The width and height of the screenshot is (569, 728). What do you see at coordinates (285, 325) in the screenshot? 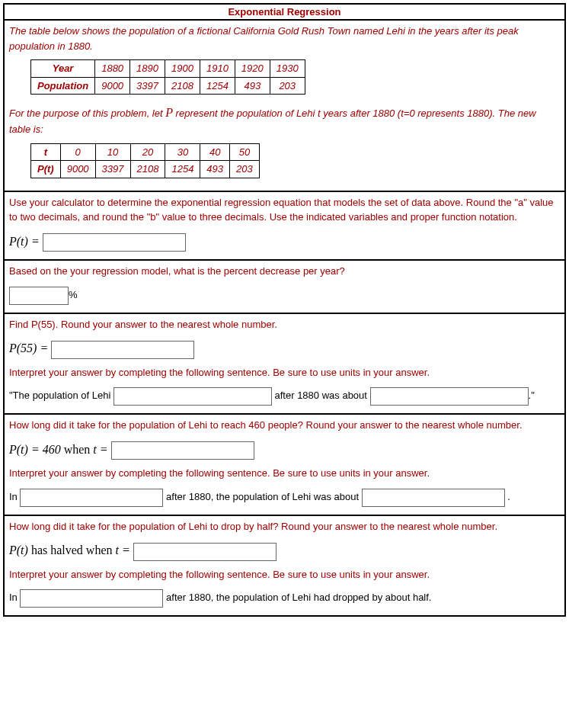
I see `q3-prompt: Find P(55). Round your answer to the nea…` at bounding box center [285, 325].